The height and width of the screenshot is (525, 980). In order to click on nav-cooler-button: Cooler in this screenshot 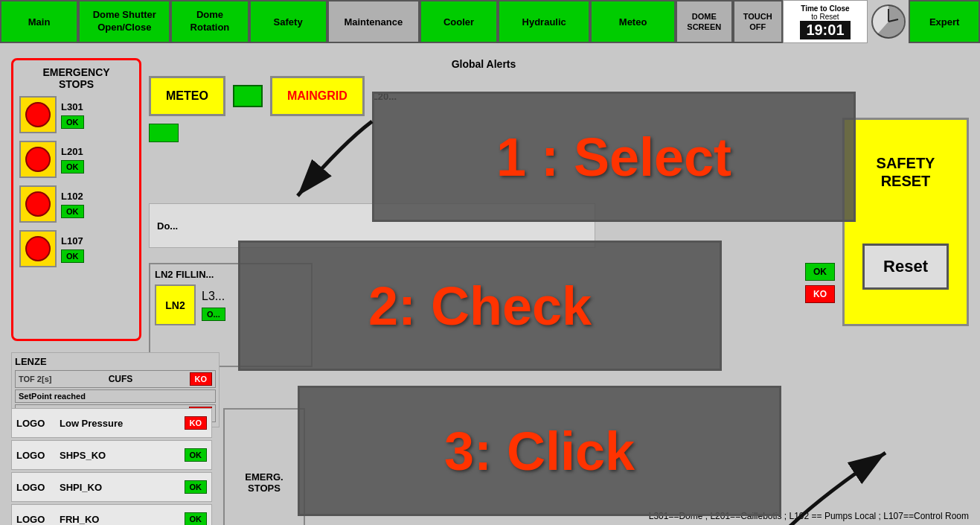, I will do `click(458, 22)`.